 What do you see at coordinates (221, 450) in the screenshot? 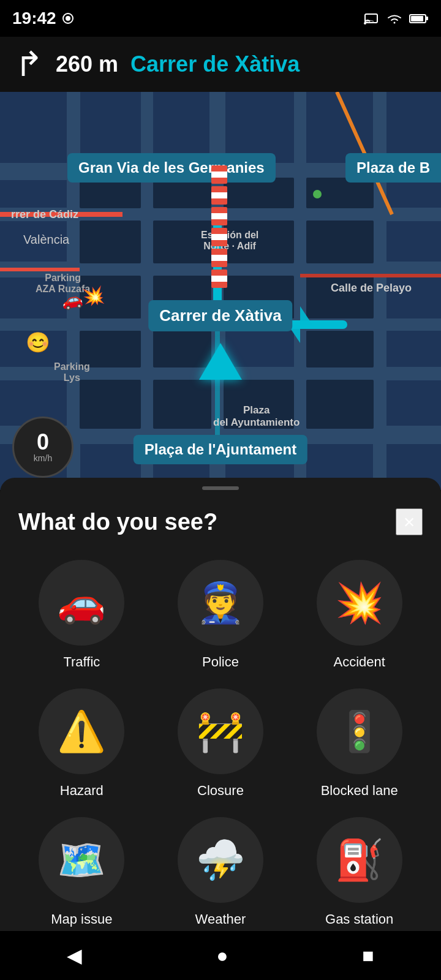
I see `placa-ajuntament-label: Plaça de l'Ajuntament` at bounding box center [221, 450].